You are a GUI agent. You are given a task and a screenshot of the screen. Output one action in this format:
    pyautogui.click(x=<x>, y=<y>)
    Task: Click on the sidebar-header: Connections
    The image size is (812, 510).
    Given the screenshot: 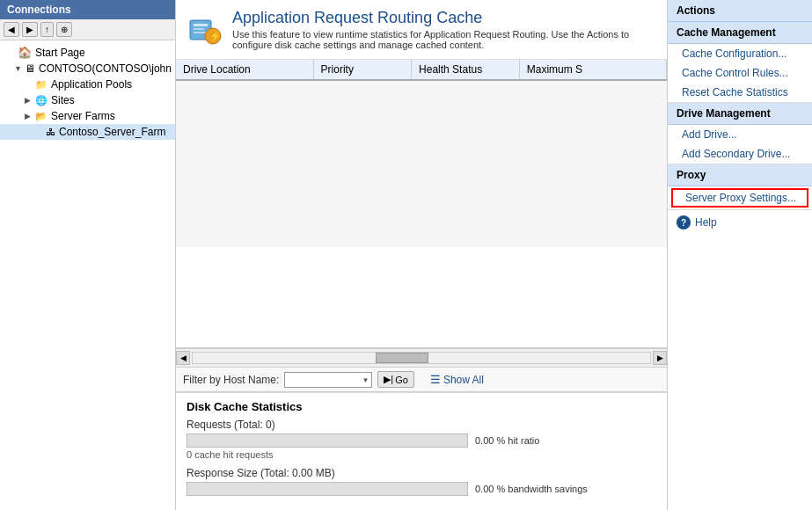 What is the action you would take?
    pyautogui.click(x=88, y=10)
    